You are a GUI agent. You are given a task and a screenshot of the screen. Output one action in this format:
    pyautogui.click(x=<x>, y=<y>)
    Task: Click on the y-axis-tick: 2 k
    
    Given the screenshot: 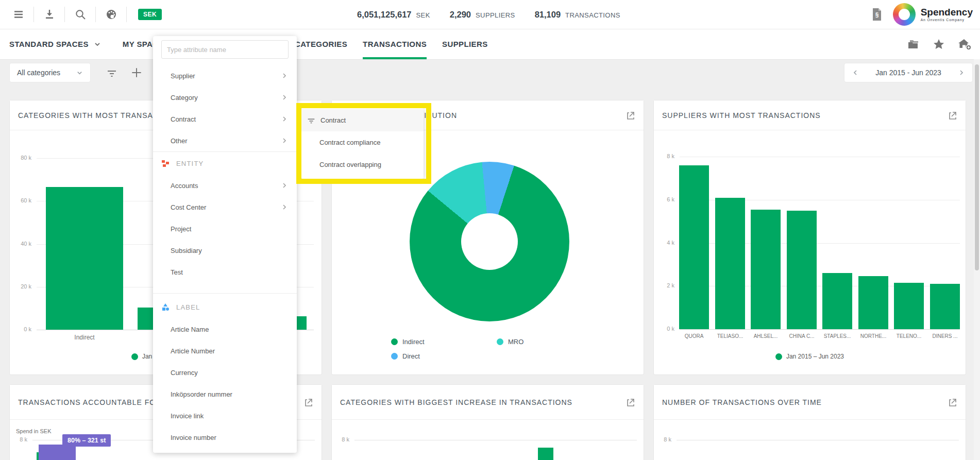 What is the action you would take?
    pyautogui.click(x=664, y=285)
    